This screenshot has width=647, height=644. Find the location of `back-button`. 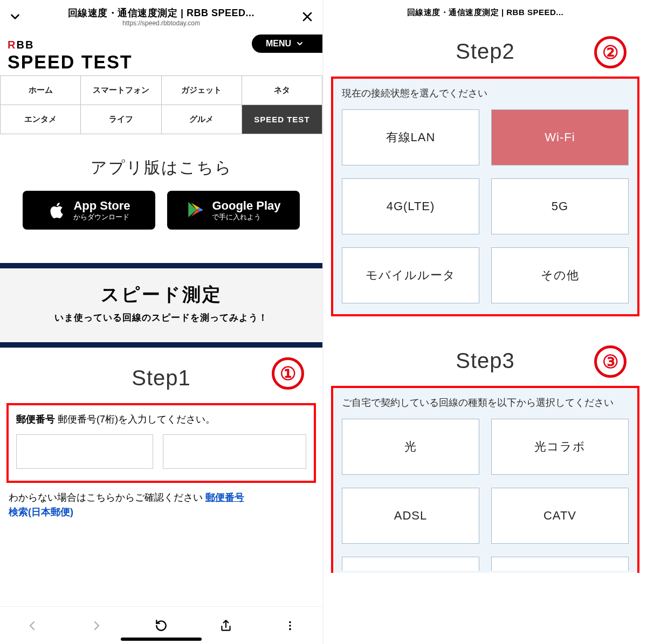

back-button is located at coordinates (32, 626).